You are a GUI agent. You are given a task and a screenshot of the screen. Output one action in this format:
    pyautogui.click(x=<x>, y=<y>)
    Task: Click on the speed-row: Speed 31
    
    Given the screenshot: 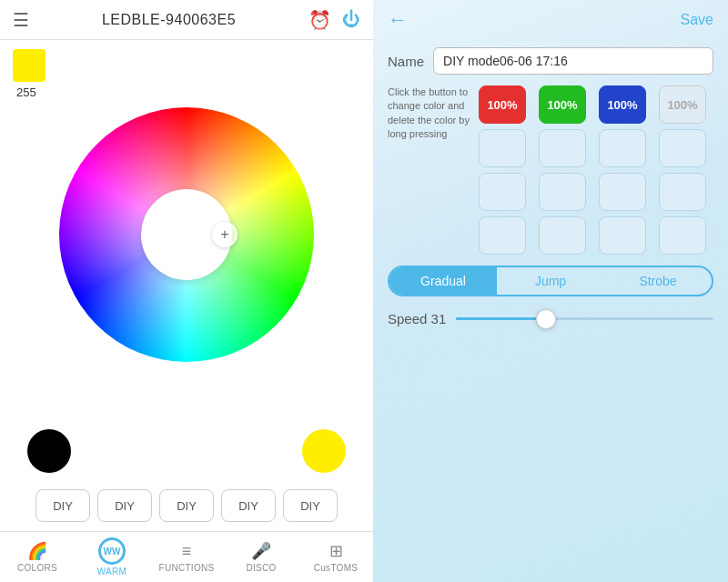 What is the action you would take?
    pyautogui.click(x=551, y=318)
    